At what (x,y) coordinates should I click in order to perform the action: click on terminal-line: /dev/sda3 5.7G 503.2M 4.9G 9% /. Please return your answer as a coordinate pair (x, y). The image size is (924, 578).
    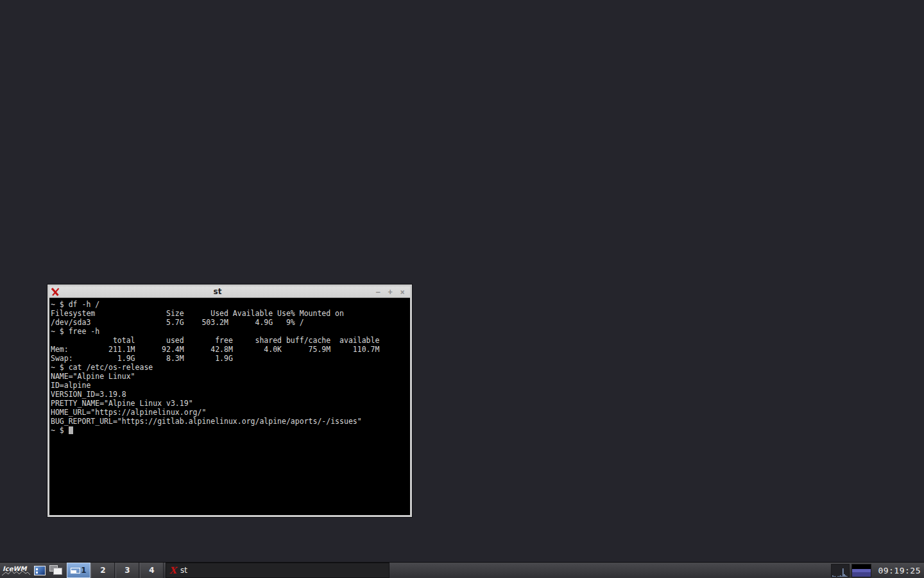
    Looking at the image, I should click on (230, 322).